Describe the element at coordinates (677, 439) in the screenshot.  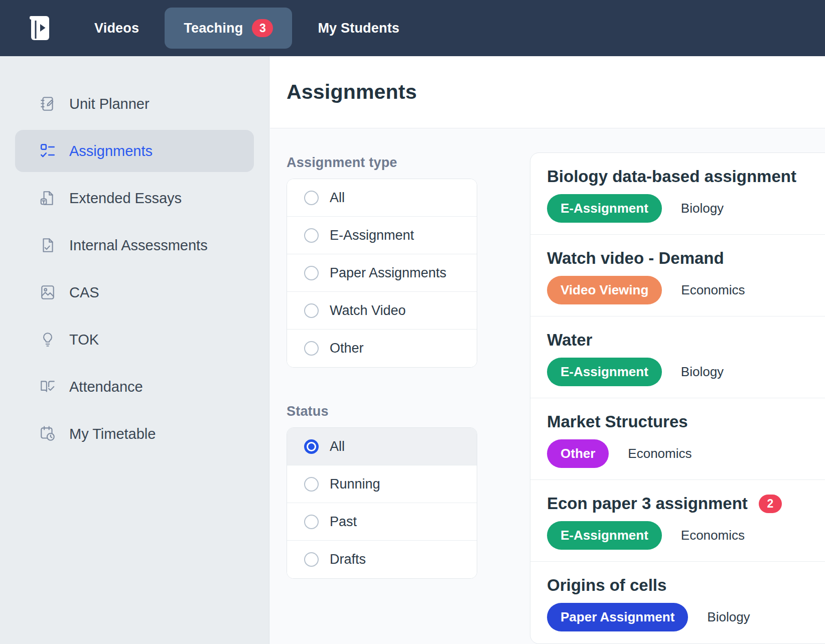
I see `assignment-row: Market Structures Other Economics` at that location.